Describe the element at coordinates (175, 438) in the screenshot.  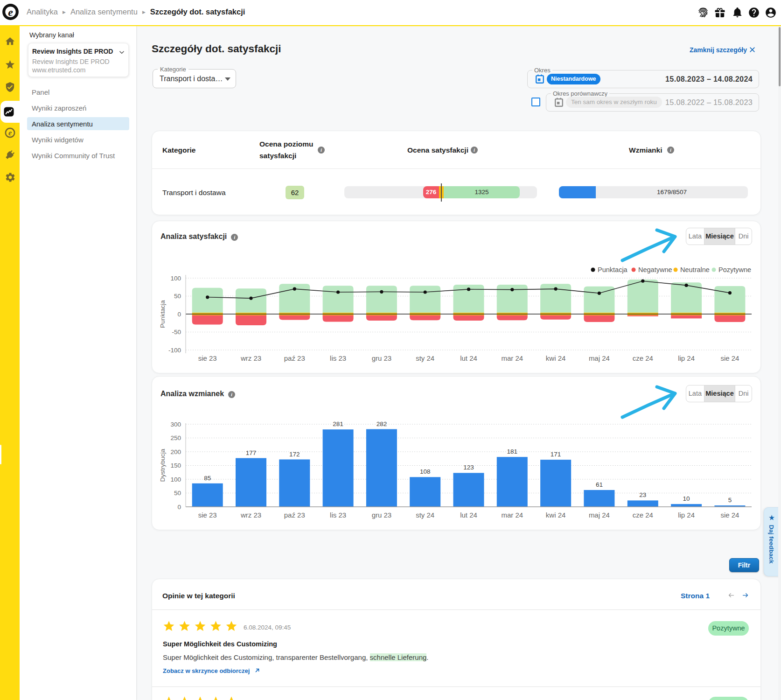
I see `svg-text: 250` at that location.